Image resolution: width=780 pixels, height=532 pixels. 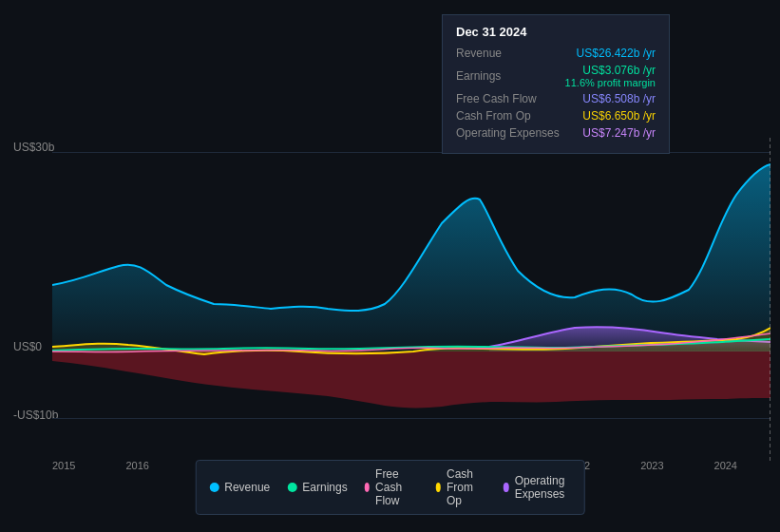 What do you see at coordinates (411, 380) in the screenshot?
I see `neg-area` at bounding box center [411, 380].